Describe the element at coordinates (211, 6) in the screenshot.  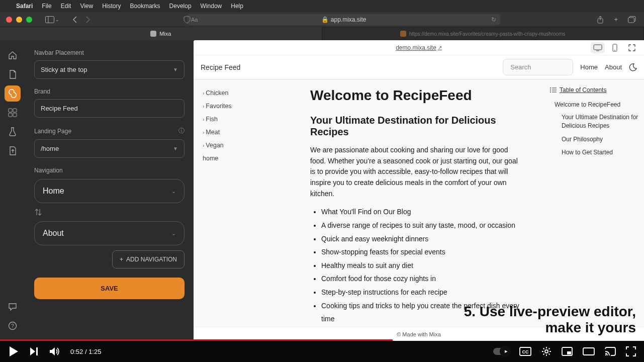
I see `menu-window: Window` at that location.